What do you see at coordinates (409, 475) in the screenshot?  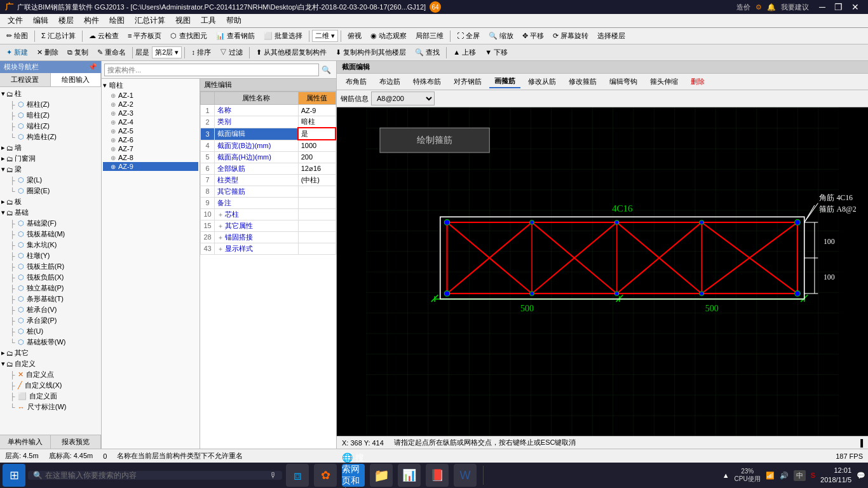 I see `taskbar-app-excel: 📊` at bounding box center [409, 475].